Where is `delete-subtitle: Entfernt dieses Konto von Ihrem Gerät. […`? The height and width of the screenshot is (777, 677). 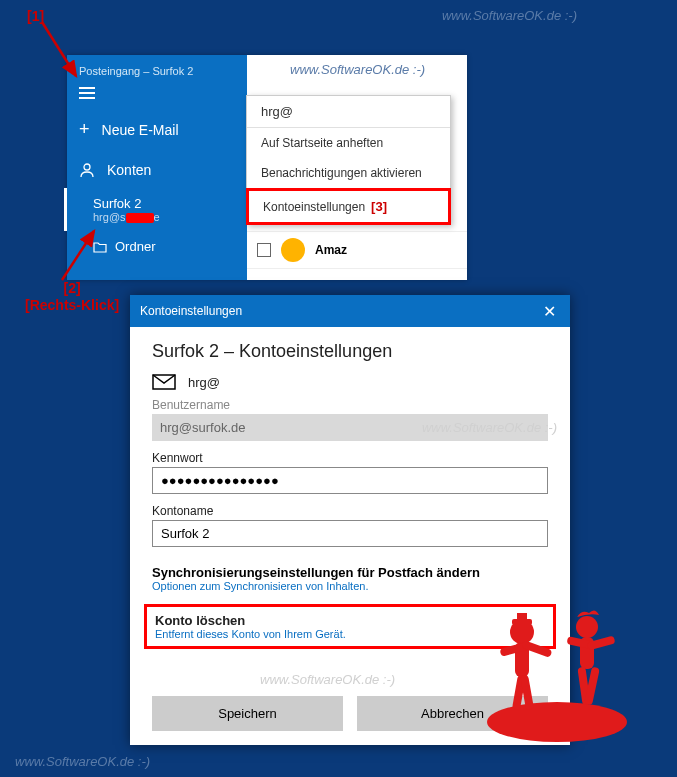
delete-subtitle: Entfernt dieses Konto von Ihrem Gerät. [… is located at coordinates (350, 634).